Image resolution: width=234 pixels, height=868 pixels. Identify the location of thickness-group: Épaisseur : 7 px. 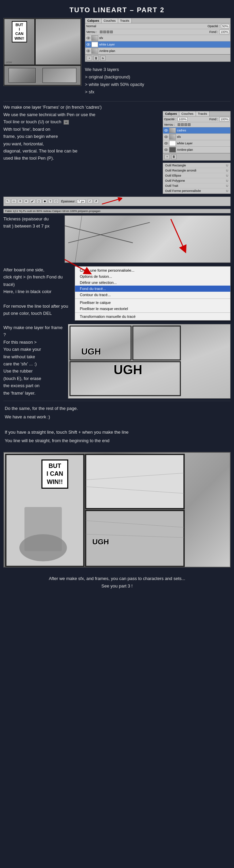
(73, 201).